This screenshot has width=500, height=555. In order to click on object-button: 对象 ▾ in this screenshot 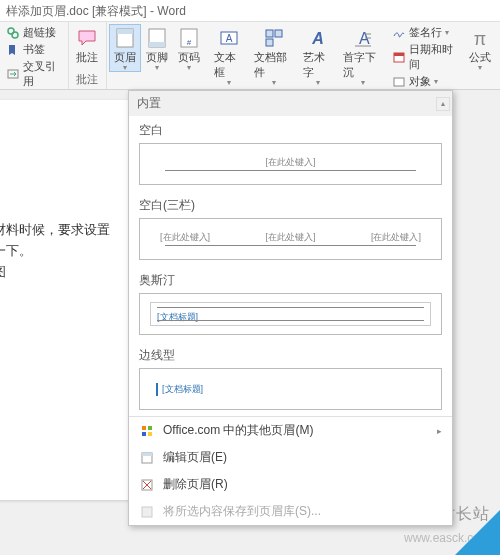, I will do `click(425, 82)`.